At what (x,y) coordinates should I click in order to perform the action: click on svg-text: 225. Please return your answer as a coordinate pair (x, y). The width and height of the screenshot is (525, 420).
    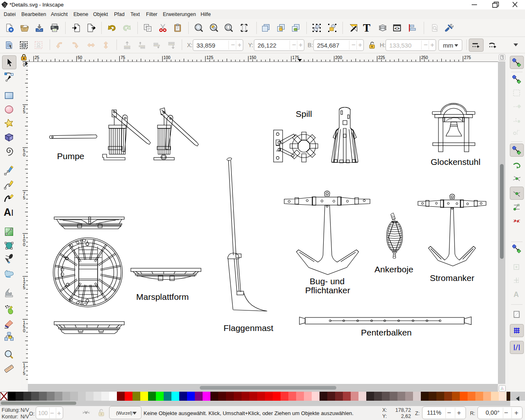
    Looking at the image, I should click on (381, 57).